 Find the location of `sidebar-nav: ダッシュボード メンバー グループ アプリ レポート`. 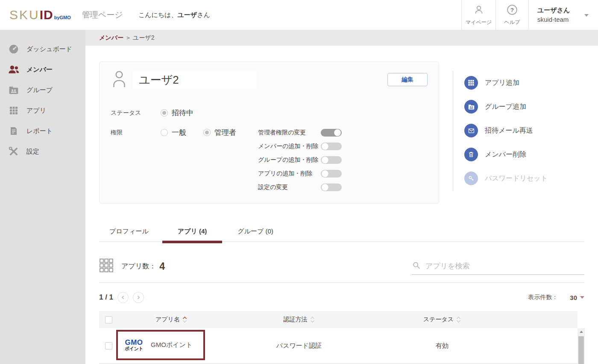

sidebar-nav: ダッシュボード メンバー グループ アプリ レポート is located at coordinates (43, 197).